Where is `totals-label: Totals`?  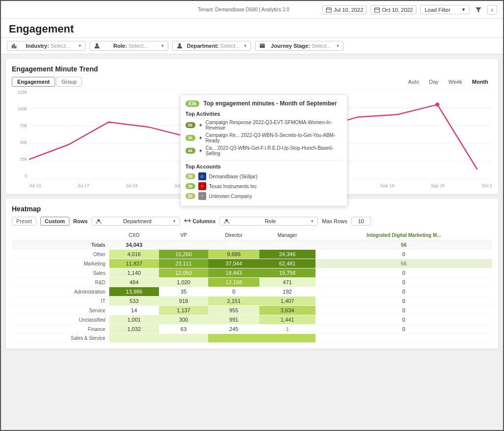
totals-label: Totals is located at coordinates (61, 245).